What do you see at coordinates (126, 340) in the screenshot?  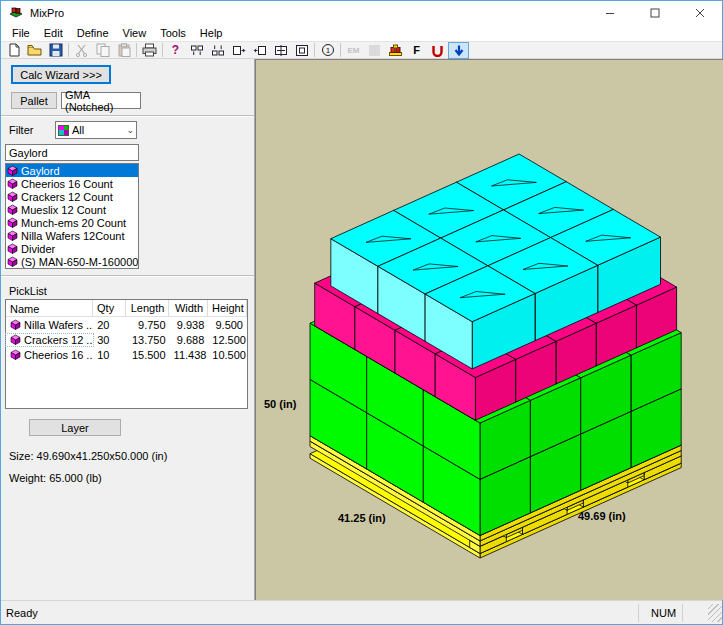 I see `table-row: Crackers 12 ... 30 13.750 9.688 12.500` at bounding box center [126, 340].